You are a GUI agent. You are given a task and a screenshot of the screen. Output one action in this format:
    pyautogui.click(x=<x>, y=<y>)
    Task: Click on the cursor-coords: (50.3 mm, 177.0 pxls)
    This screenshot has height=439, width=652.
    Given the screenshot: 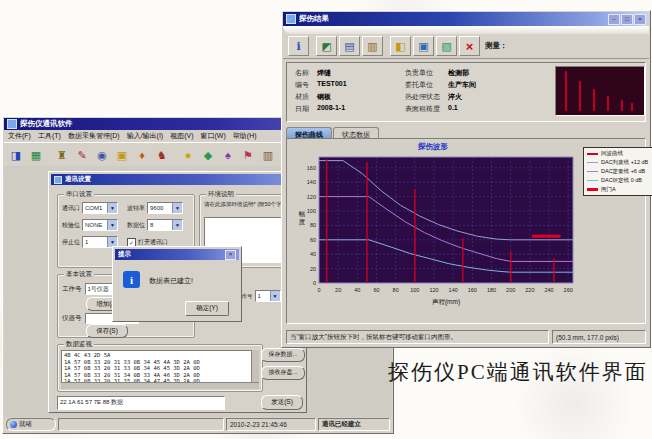 What is the action you would take?
    pyautogui.click(x=599, y=337)
    